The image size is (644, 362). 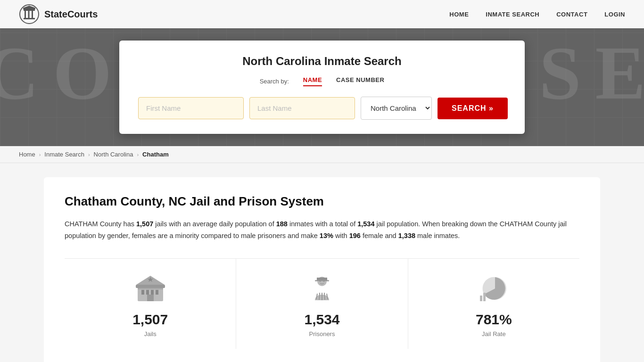 I want to click on logo-link: StateCourts, so click(x=58, y=14).